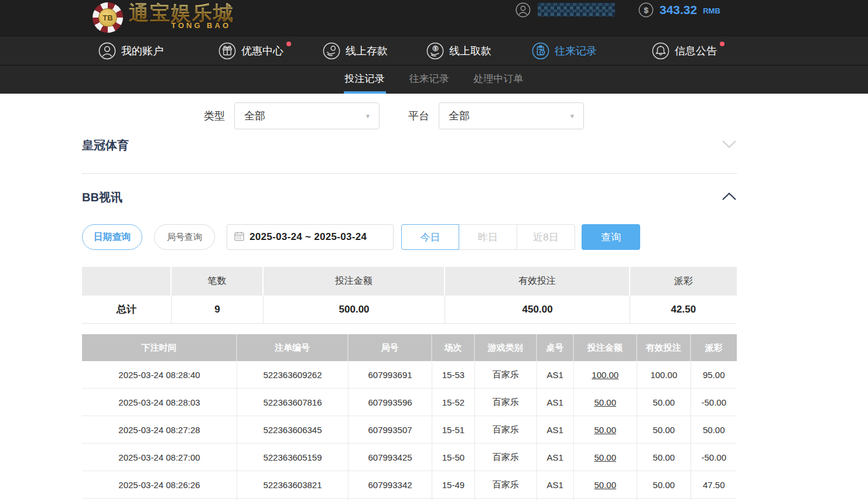 Image resolution: width=868 pixels, height=501 pixels. I want to click on user-account-area, so click(565, 9).